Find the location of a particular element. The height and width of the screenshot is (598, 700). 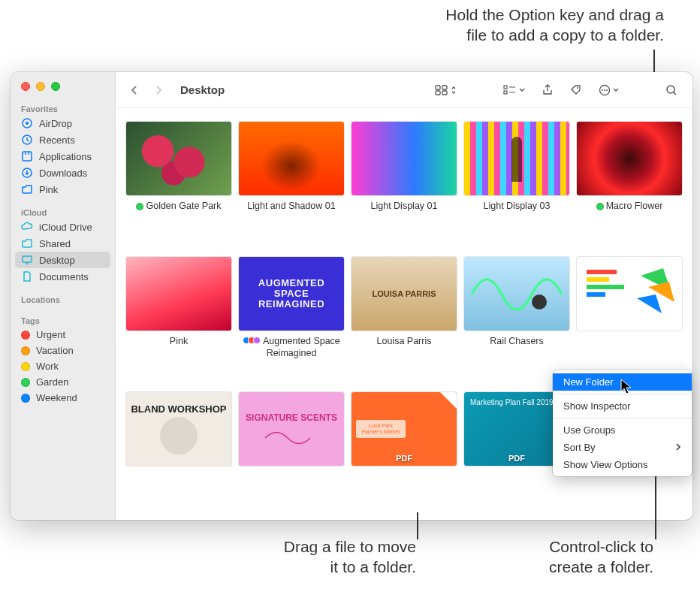

file-item: Light Display 03 is located at coordinates (517, 186).